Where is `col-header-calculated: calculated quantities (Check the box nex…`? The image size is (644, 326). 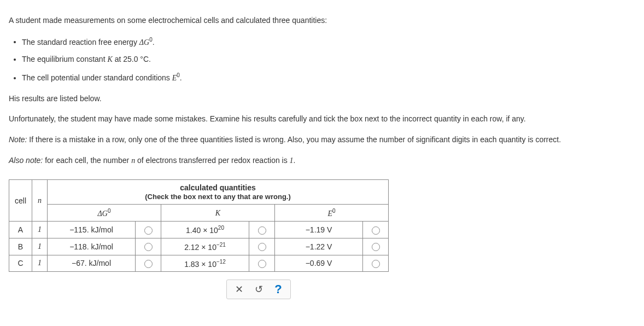 col-header-calculated: calculated quantities (Check the box nex… is located at coordinates (218, 191).